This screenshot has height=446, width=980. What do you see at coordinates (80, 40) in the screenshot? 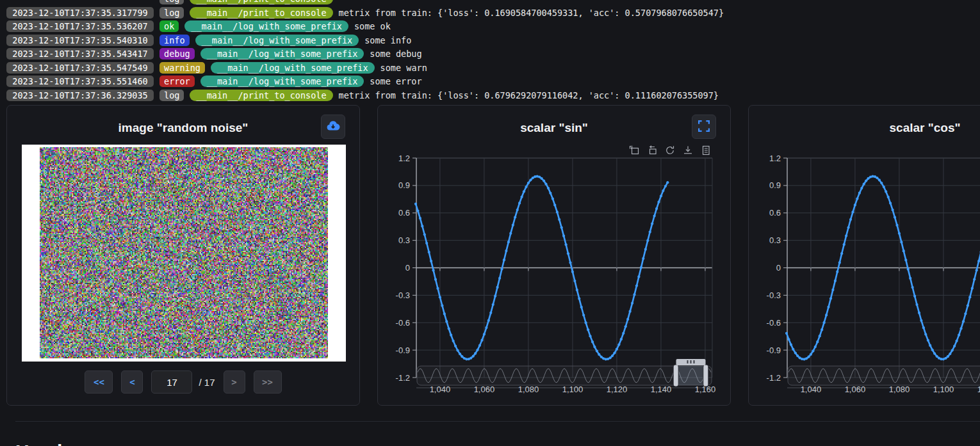
I see `log-timestamp: 2023-12-10T17:37:35.540310` at bounding box center [80, 40].